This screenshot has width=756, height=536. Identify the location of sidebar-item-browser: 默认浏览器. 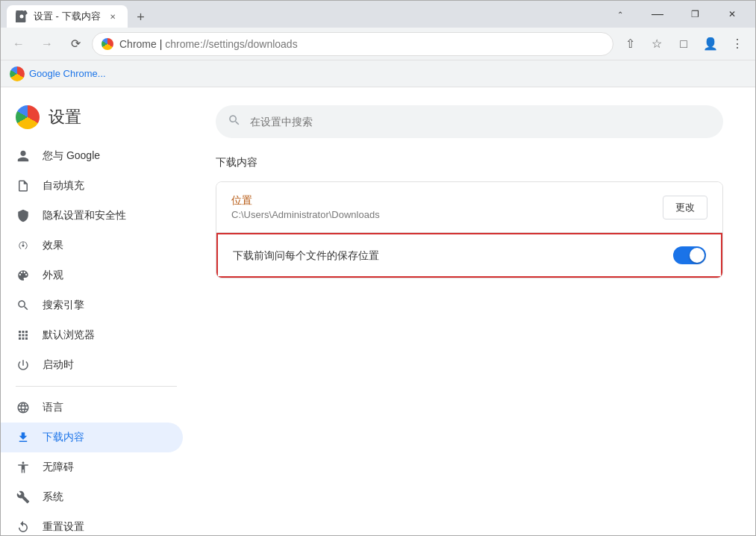
(92, 335).